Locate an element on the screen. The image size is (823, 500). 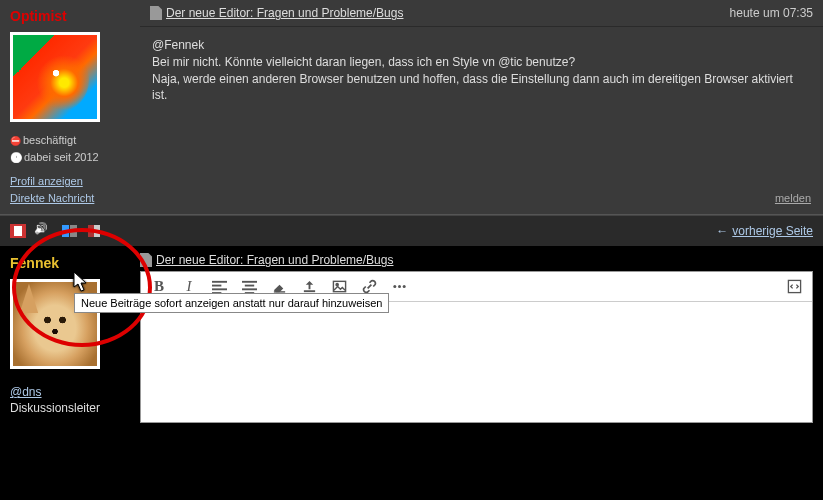
toolbar-right: ←vorherige Seite is located at coordinates (764, 231).